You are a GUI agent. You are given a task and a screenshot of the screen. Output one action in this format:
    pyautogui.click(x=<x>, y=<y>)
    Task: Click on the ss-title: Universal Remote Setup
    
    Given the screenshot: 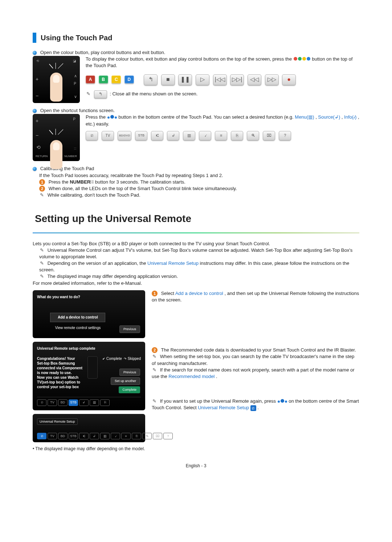 What is the action you would take?
    pyautogui.click(x=57, y=422)
    